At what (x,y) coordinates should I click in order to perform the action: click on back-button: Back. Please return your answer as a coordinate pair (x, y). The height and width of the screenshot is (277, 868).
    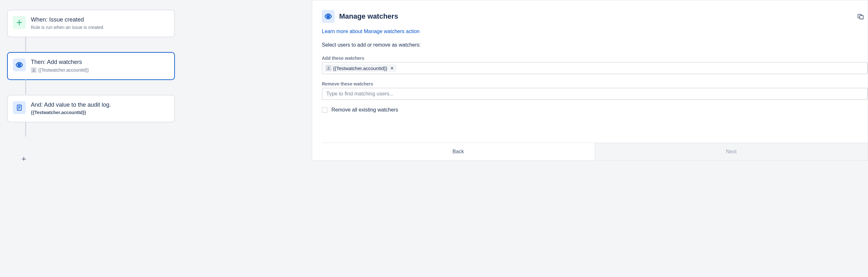
    Looking at the image, I should click on (458, 152).